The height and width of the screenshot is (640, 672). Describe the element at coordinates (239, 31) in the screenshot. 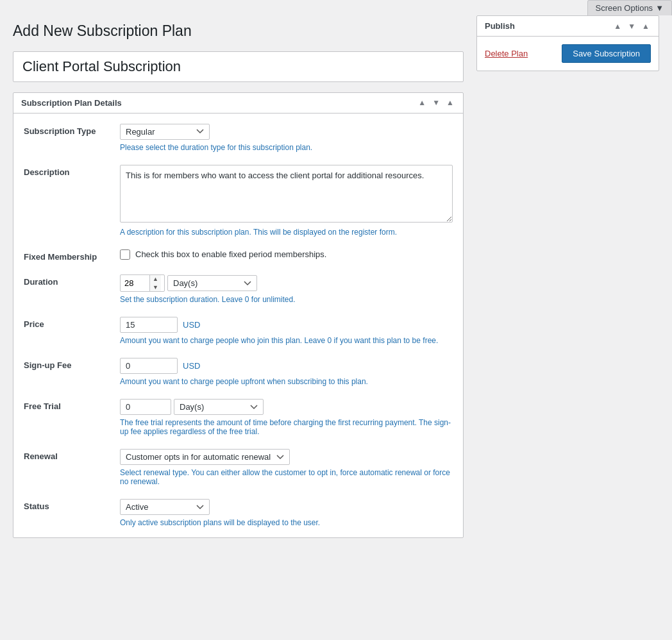

I see `page-title: Add New Subscription Plan` at that location.